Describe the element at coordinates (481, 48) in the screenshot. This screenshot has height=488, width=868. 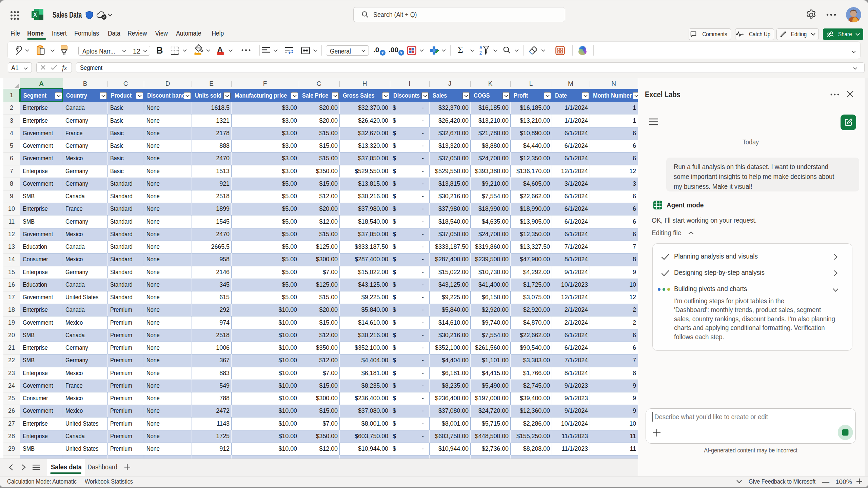
I see `svg-text: A` at that location.